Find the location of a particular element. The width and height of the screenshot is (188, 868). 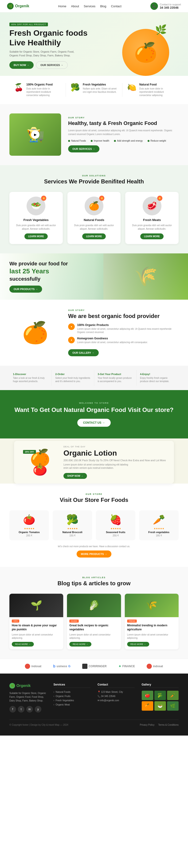

footer-gallery-col: Gallery 🍅 🥦 🥕 🍊 🥗 🌿 is located at coordinates (160, 698).